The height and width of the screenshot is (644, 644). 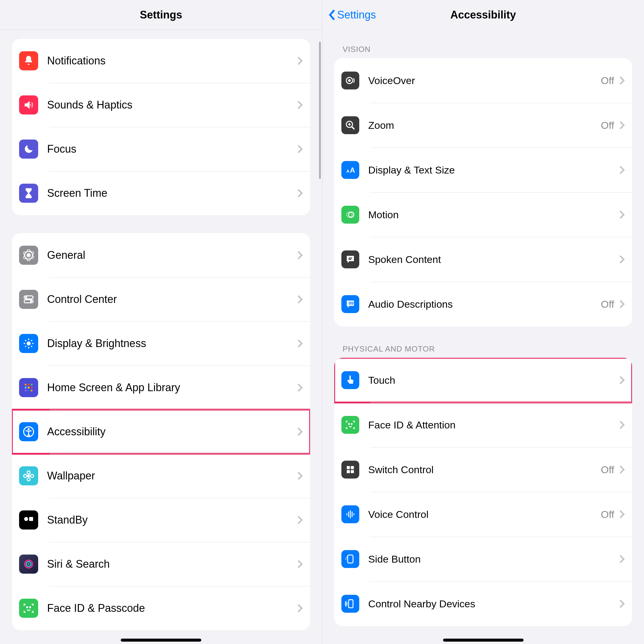 I want to click on row-display-brightness: Display & Brightness, so click(x=161, y=343).